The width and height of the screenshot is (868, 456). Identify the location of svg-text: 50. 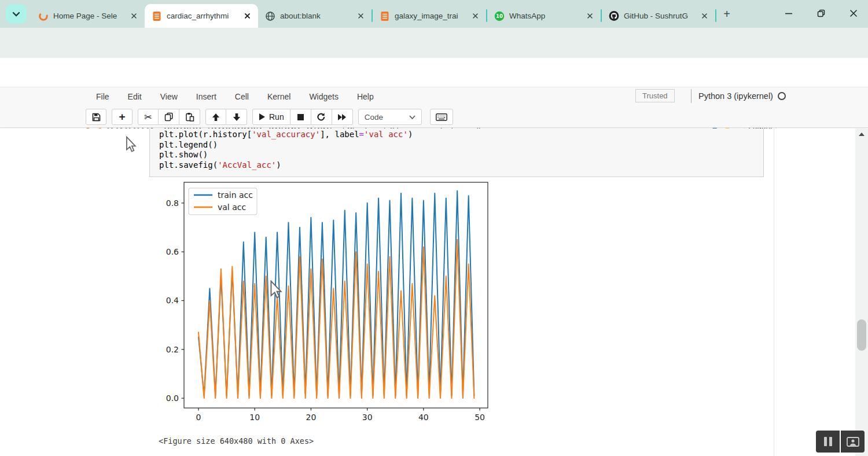
(480, 417).